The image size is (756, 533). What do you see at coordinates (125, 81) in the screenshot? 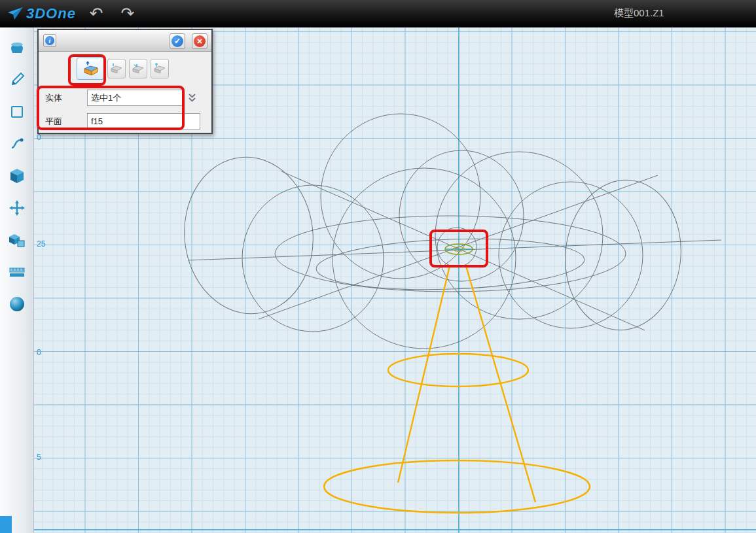
I see `command-dialog: i ✓ ✕` at bounding box center [125, 81].